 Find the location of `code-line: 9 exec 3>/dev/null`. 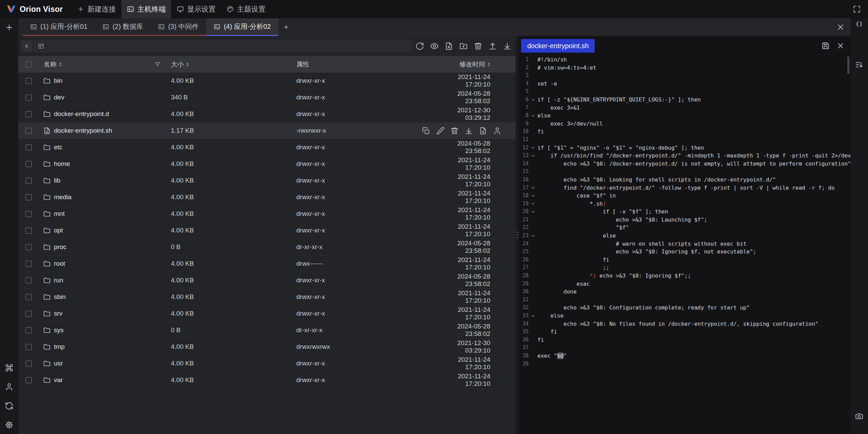

code-line: 9 exec 3>/dev/null is located at coordinates (685, 124).